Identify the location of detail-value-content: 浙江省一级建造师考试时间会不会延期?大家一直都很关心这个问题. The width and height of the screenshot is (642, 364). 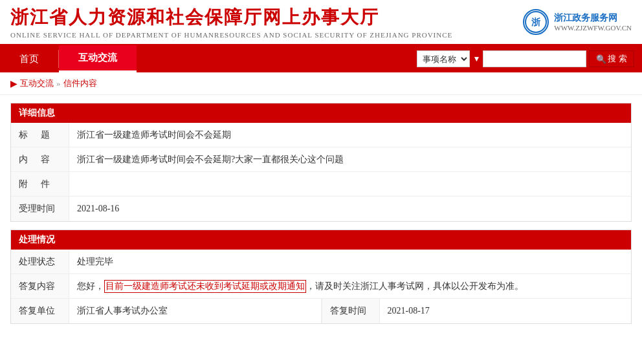
(350, 159).